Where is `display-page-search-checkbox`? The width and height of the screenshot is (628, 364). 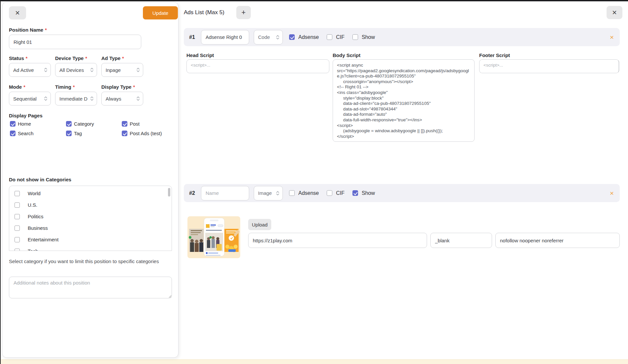 display-page-search-checkbox is located at coordinates (13, 133).